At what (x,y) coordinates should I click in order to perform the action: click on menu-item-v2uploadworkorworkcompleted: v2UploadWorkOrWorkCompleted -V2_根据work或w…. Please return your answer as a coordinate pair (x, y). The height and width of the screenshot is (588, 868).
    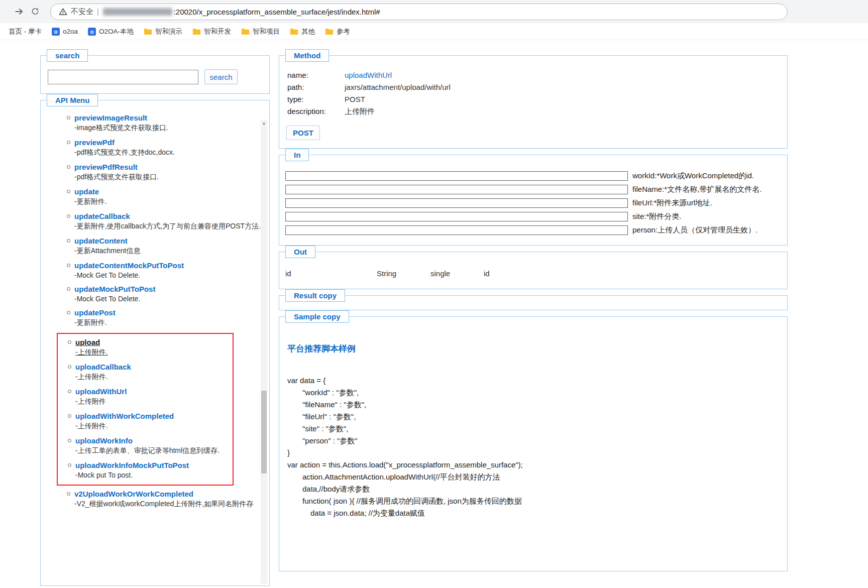
    Looking at the image, I should click on (166, 499).